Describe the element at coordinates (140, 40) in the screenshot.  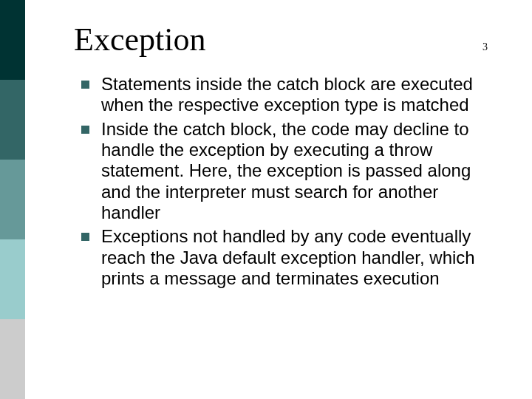
I see `slide-title: Exception` at that location.